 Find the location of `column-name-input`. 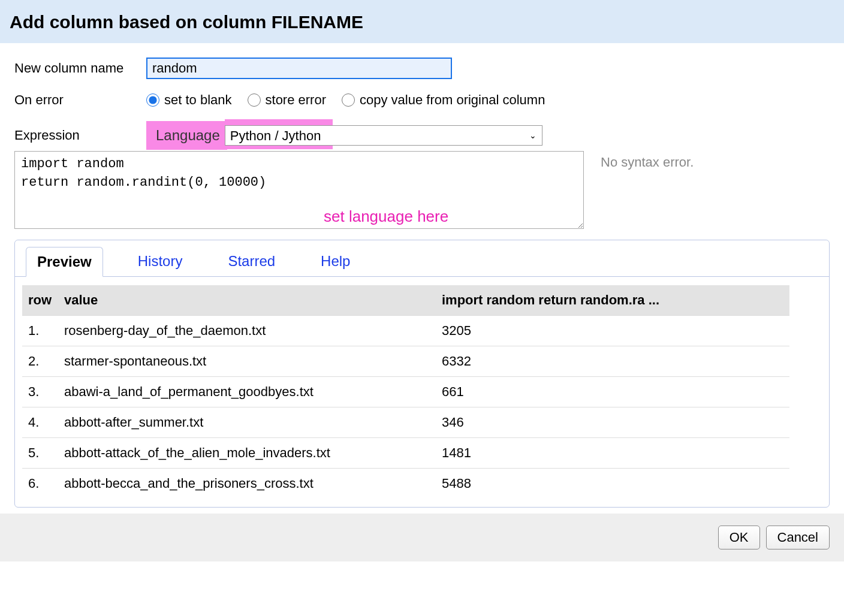

column-name-input is located at coordinates (299, 68).